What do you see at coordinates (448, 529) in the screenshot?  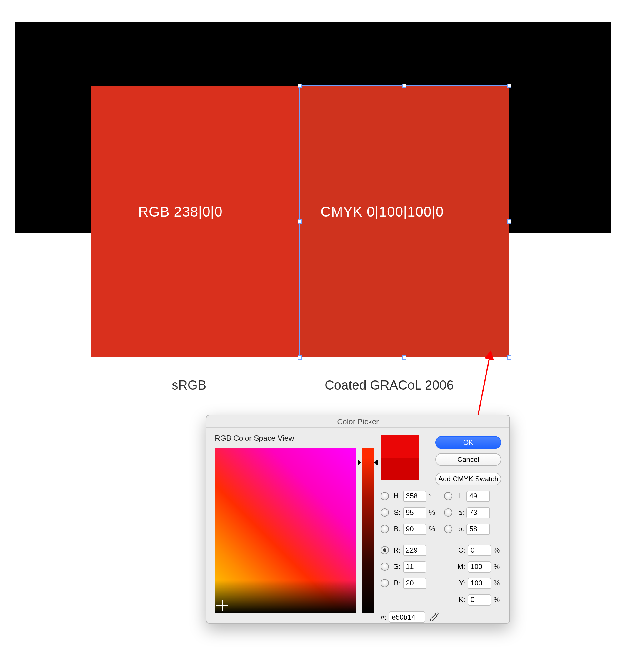 I see `radio-lab-b` at bounding box center [448, 529].